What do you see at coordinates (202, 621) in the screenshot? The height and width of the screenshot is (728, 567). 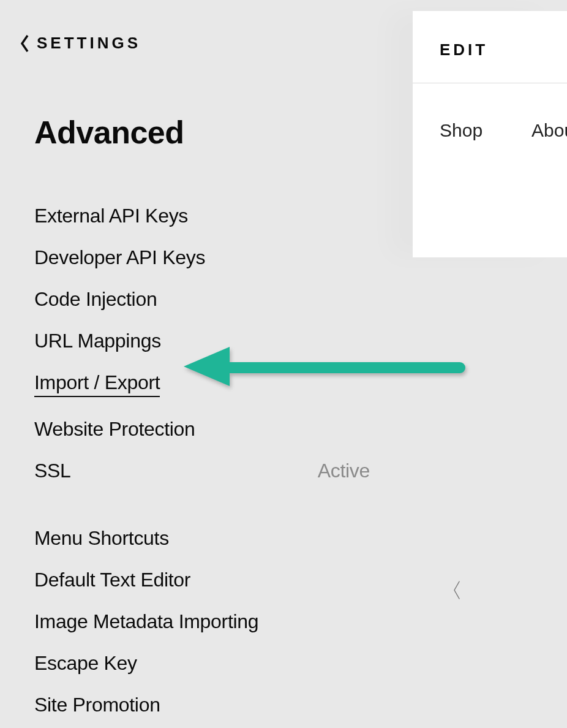 I see `menu-item-image-metadata-importing: Image Metadata Importing` at bounding box center [202, 621].